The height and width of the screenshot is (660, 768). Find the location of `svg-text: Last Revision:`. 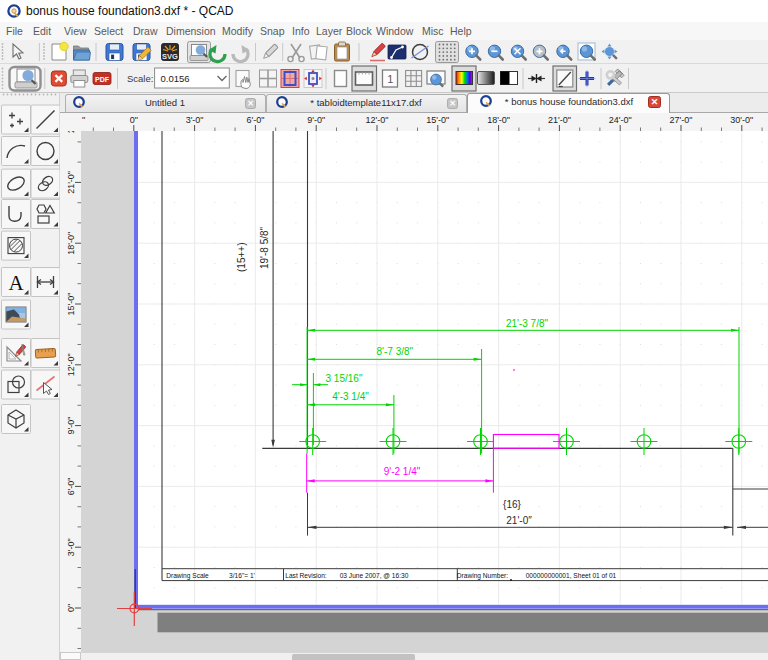

svg-text: Last Revision: is located at coordinates (306, 576).